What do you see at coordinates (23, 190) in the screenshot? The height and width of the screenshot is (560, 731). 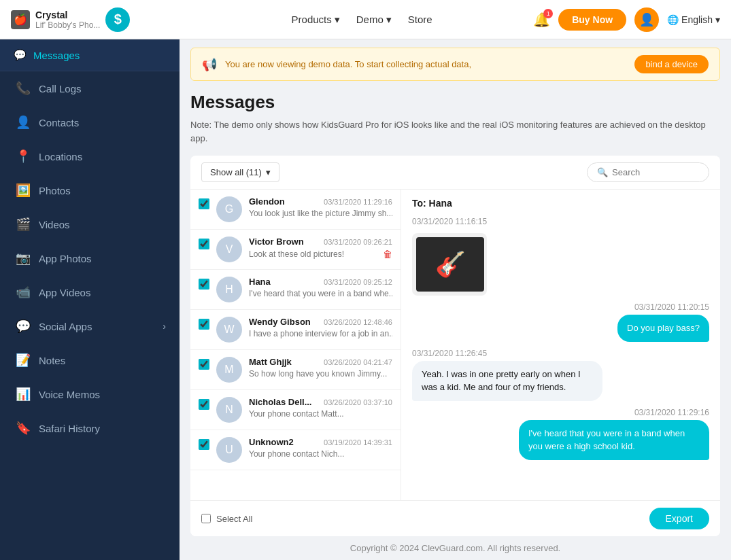 I see `photos-icon: 🖼️` at bounding box center [23, 190].